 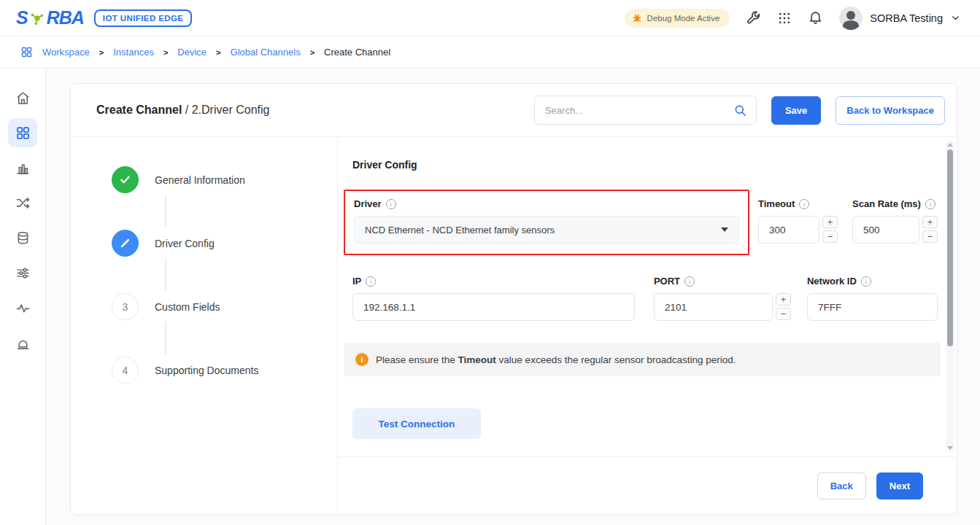 What do you see at coordinates (66, 52) in the screenshot?
I see `breadcrumb-workspace: Workspace` at bounding box center [66, 52].